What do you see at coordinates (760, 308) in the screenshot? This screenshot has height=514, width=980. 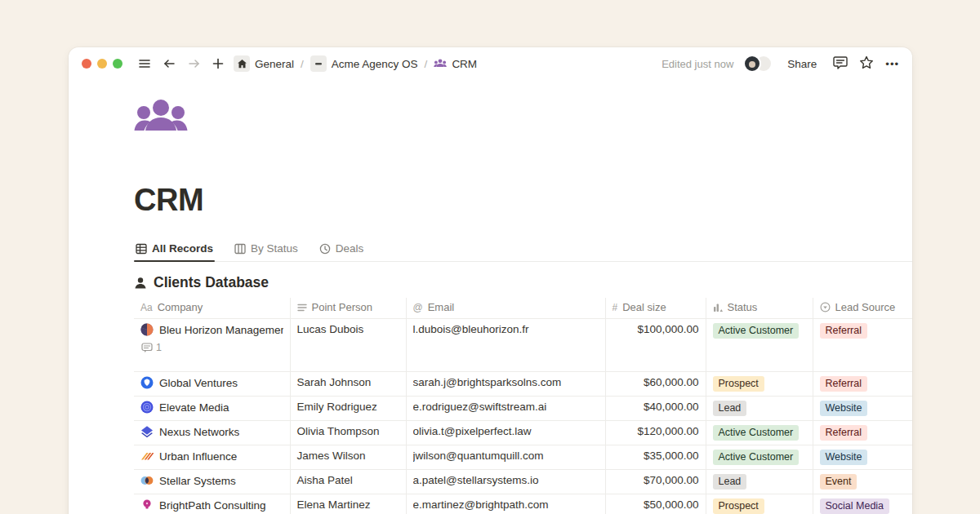 I see `column-header-status: Status` at bounding box center [760, 308].